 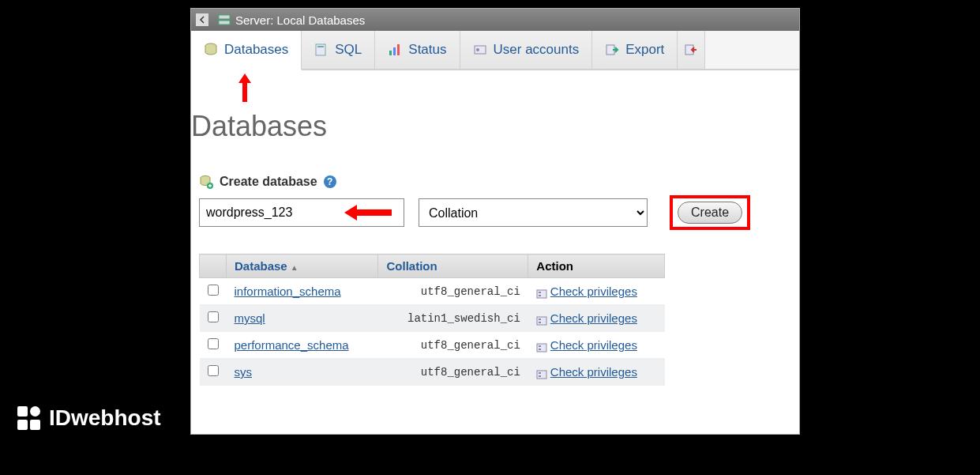 What do you see at coordinates (495, 51) in the screenshot?
I see `tabs-bar: Databases SQL Status User accounts Expor…` at bounding box center [495, 51].